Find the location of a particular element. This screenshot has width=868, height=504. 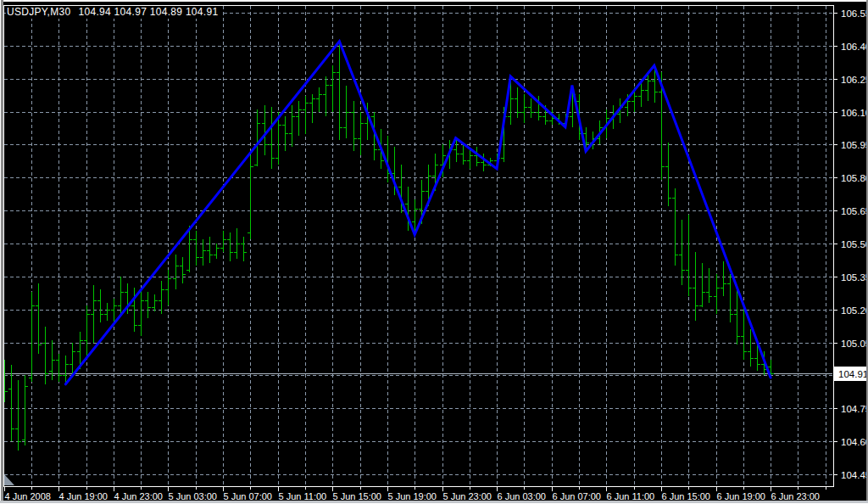

price-tick-label: 106.55 is located at coordinates (854, 14).